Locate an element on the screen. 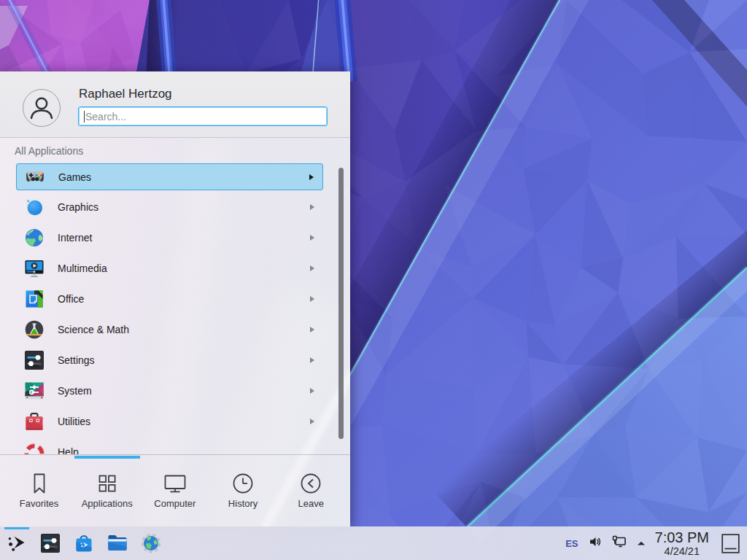 The height and width of the screenshot is (560, 747). web-browser-task is located at coordinates (151, 543).